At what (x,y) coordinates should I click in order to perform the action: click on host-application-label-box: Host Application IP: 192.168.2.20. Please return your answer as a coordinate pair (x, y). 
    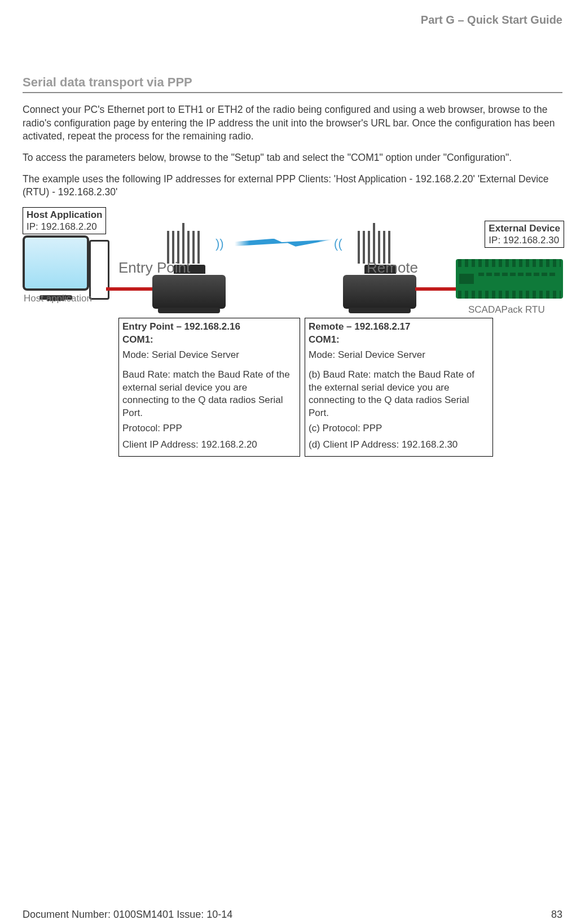
    Looking at the image, I should click on (64, 221).